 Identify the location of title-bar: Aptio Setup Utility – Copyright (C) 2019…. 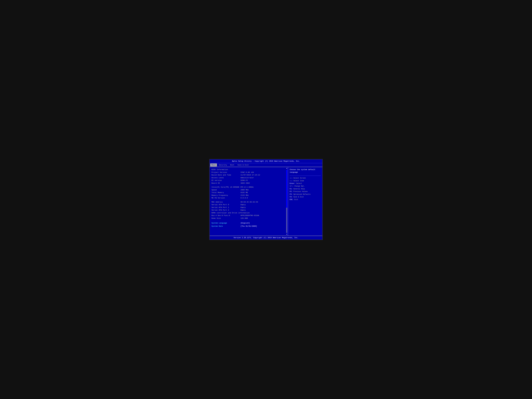
(266, 161).